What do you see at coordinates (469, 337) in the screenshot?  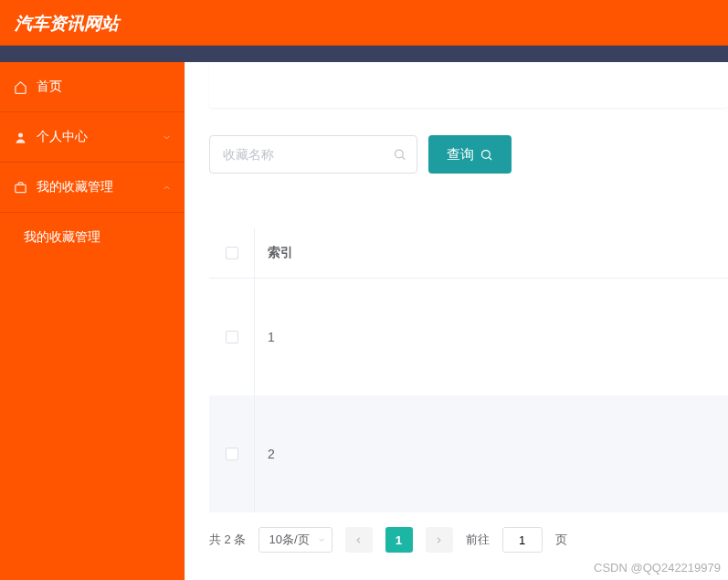 I see `table-row: 1` at bounding box center [469, 337].